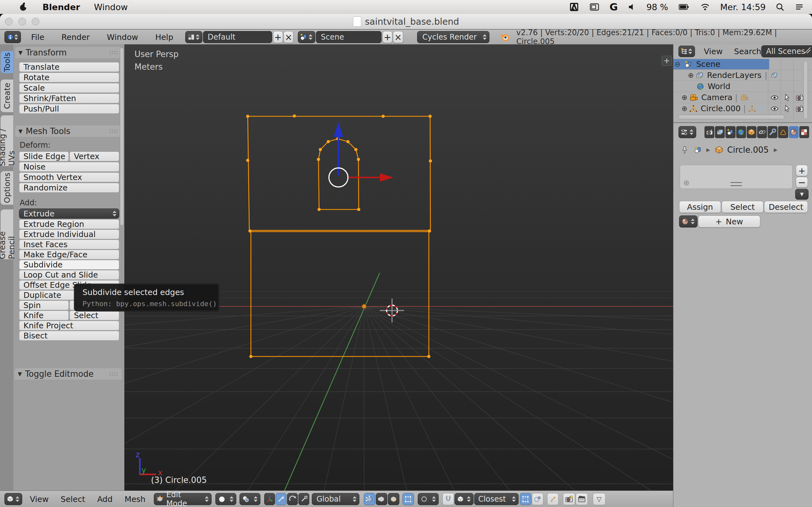 The width and height of the screenshot is (812, 507). I want to click on shelf-tab-create: Create, so click(7, 96).